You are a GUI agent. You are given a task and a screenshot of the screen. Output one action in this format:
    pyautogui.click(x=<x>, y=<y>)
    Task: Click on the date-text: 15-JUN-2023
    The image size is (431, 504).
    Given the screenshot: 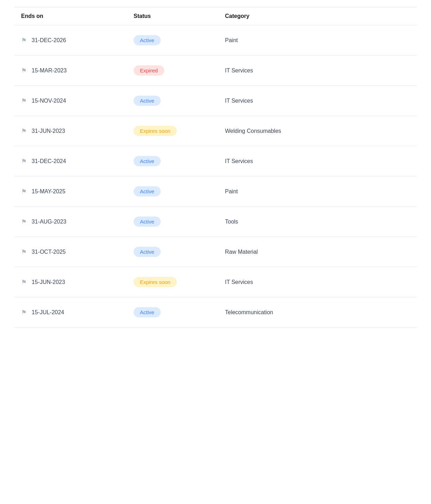 What is the action you would take?
    pyautogui.click(x=49, y=282)
    